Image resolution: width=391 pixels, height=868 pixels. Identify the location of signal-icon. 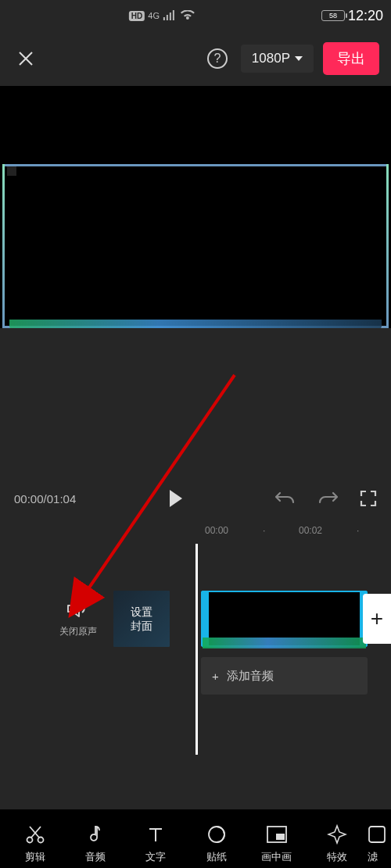
(170, 16).